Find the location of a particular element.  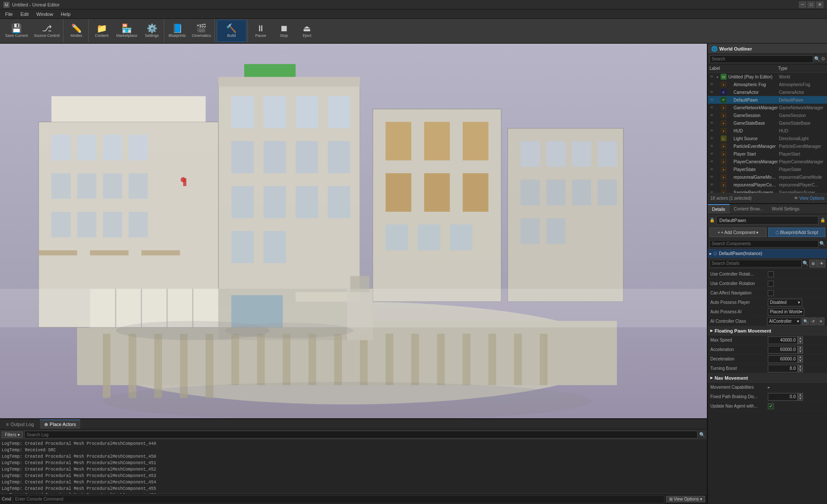

outliner-item: 👁•Player StartPlayerStart is located at coordinates (767, 154).